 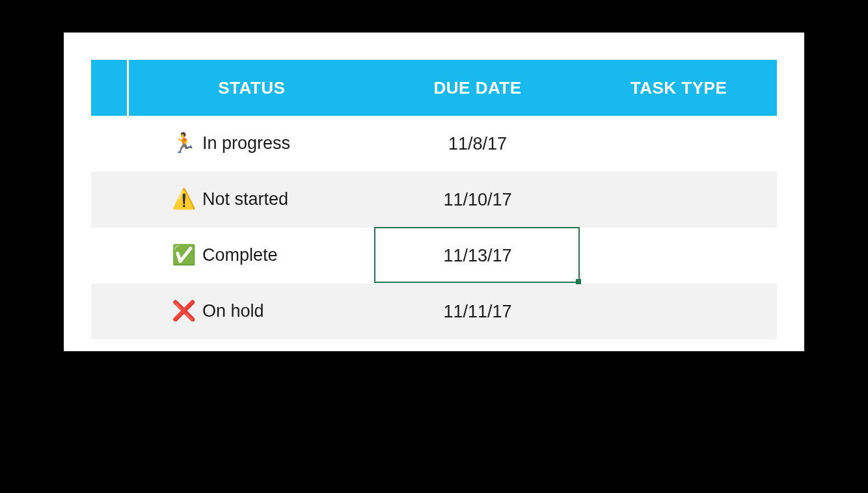 I want to click on cell-due-date: 11/8/17, so click(x=478, y=144).